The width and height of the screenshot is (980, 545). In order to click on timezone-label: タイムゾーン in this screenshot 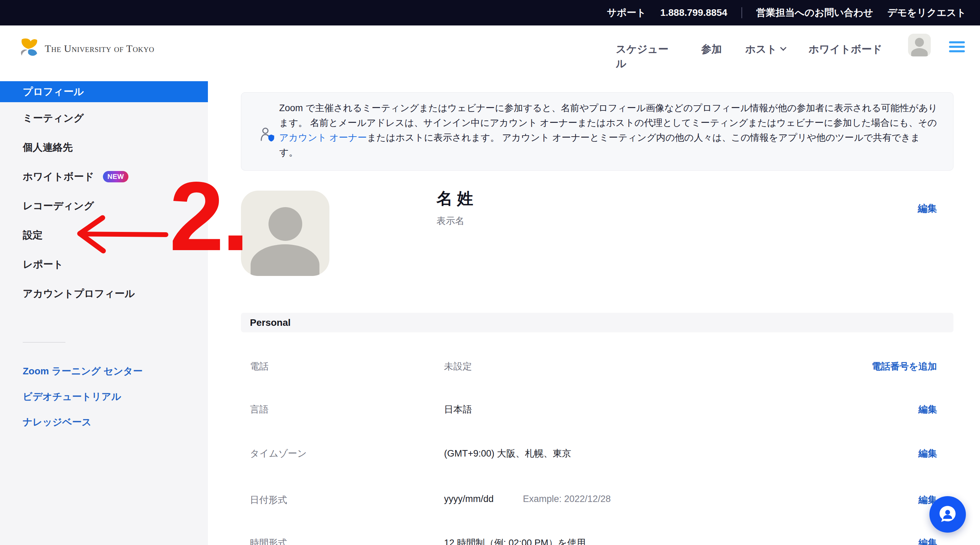, I will do `click(278, 453)`.